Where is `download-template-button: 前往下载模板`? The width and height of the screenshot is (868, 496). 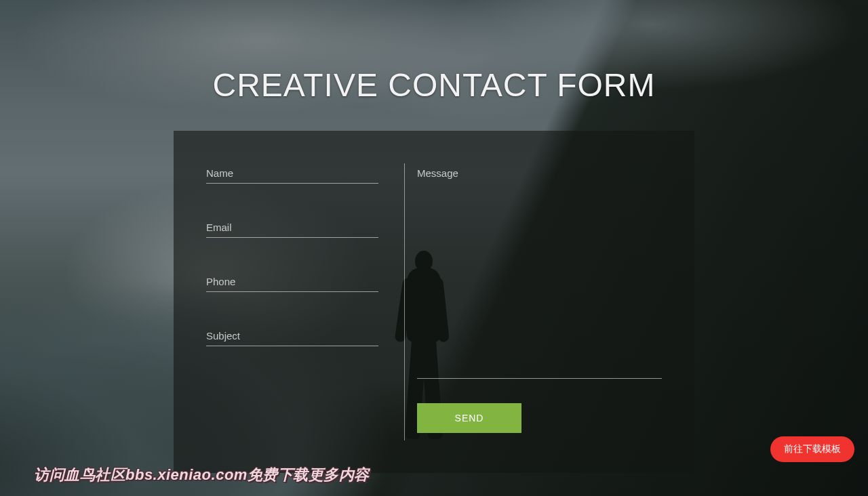 download-template-button: 前往下载模板 is located at coordinates (812, 449).